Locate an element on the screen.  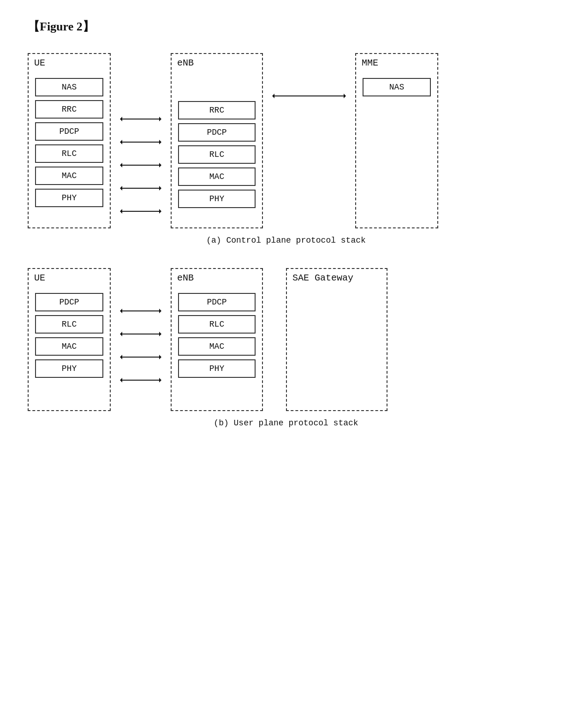
enb-pdcp-b: PDCP is located at coordinates (217, 302).